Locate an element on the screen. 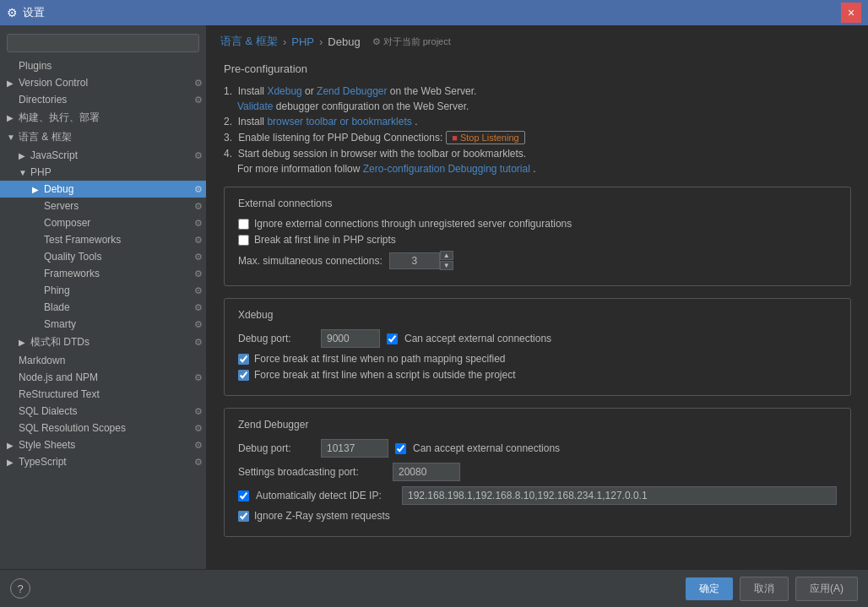 Image resolution: width=868 pixels, height=607 pixels. break-first-line-checkbox is located at coordinates (243, 240).